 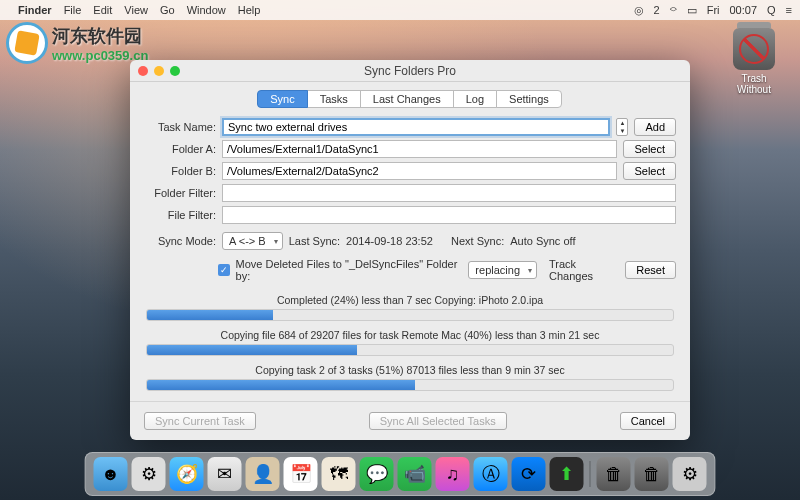 I want to click on status-3: Copying task 2 of 3 tasks (51%) 87013 fi…, so click(x=410, y=370).